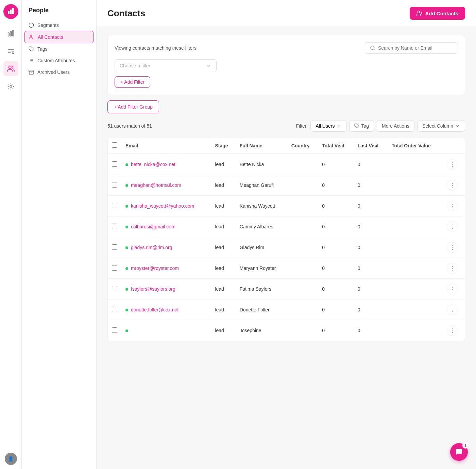  I want to click on filter-tag-label: Filter:, so click(302, 126).